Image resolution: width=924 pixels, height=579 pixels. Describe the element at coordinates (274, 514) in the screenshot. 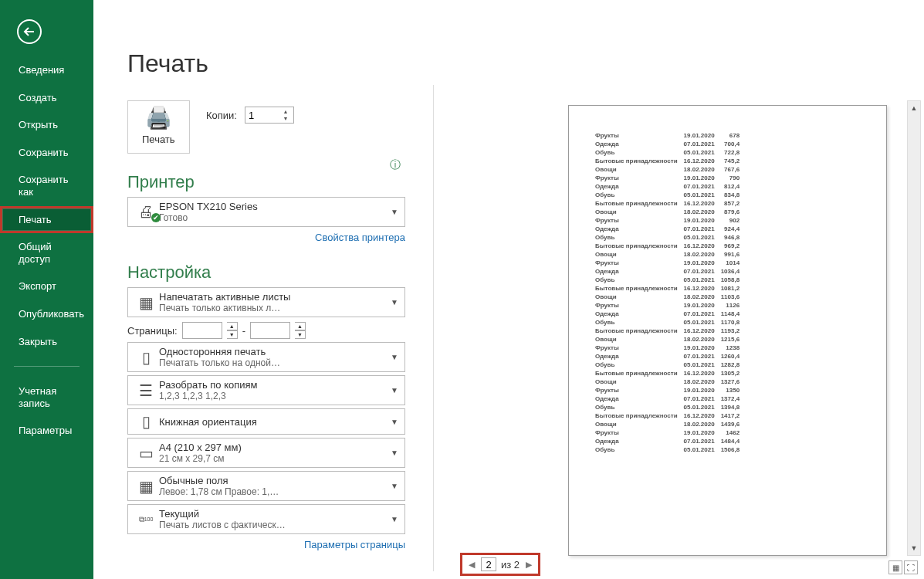

I see `scale-line1: Текущий` at that location.